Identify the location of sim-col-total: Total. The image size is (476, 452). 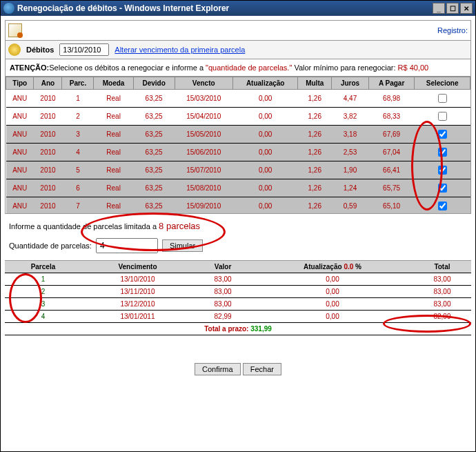
(442, 267).